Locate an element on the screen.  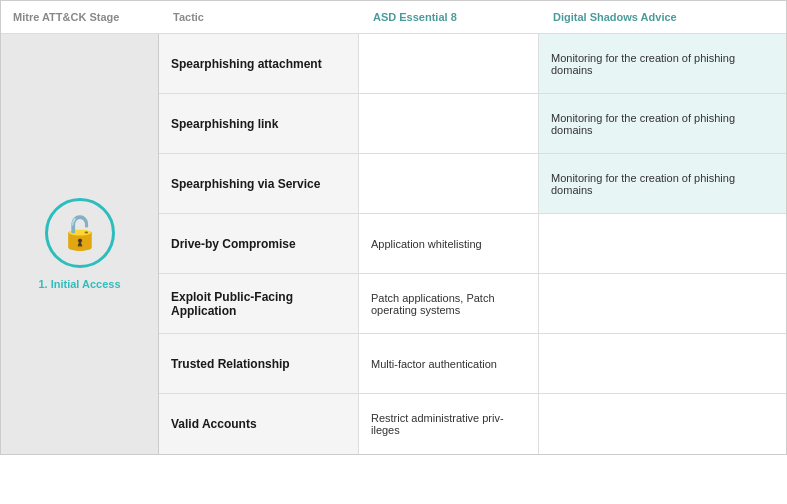
table-row: Exploit Public-Facing ApplicationPatch a… is located at coordinates (472, 304).